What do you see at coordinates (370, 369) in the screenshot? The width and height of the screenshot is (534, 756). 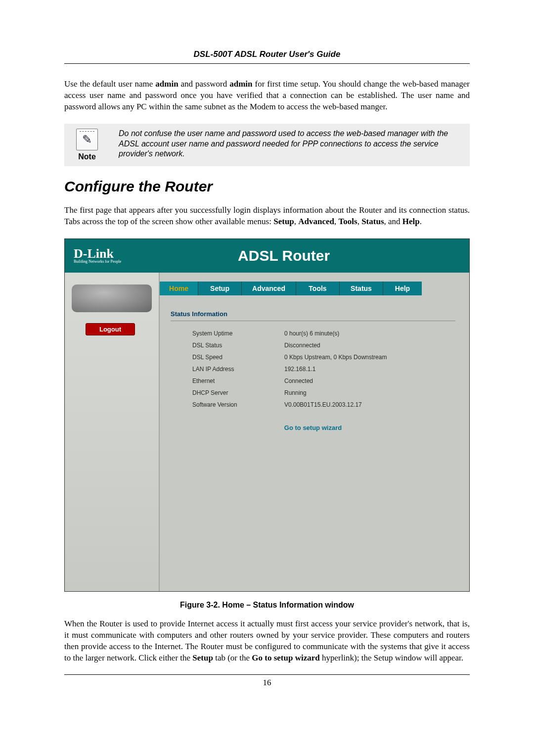 I see `status-value: 192.168.1.1` at bounding box center [370, 369].